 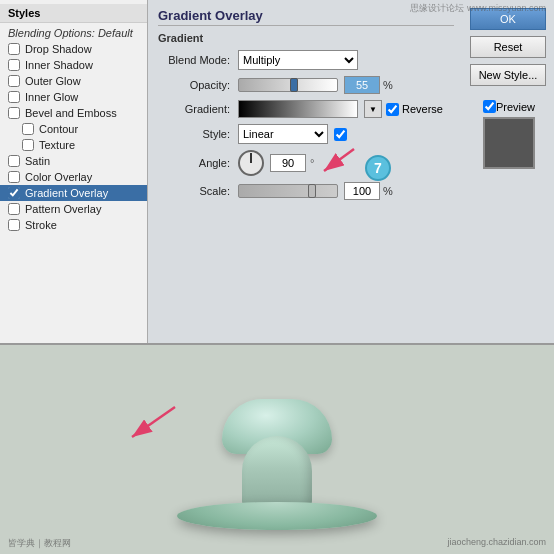 I want to click on preview-swatch, so click(x=509, y=143).